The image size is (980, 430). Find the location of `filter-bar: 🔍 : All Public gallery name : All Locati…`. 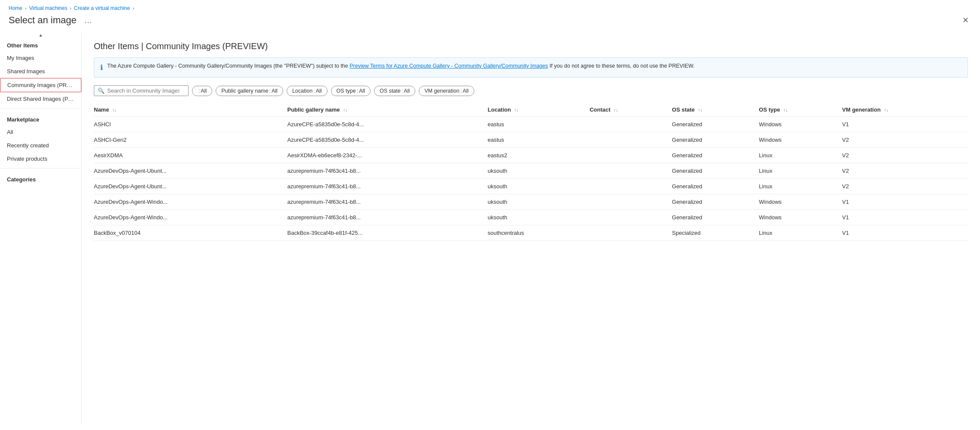

filter-bar: 🔍 : All Public gallery name : All Locati… is located at coordinates (531, 90).